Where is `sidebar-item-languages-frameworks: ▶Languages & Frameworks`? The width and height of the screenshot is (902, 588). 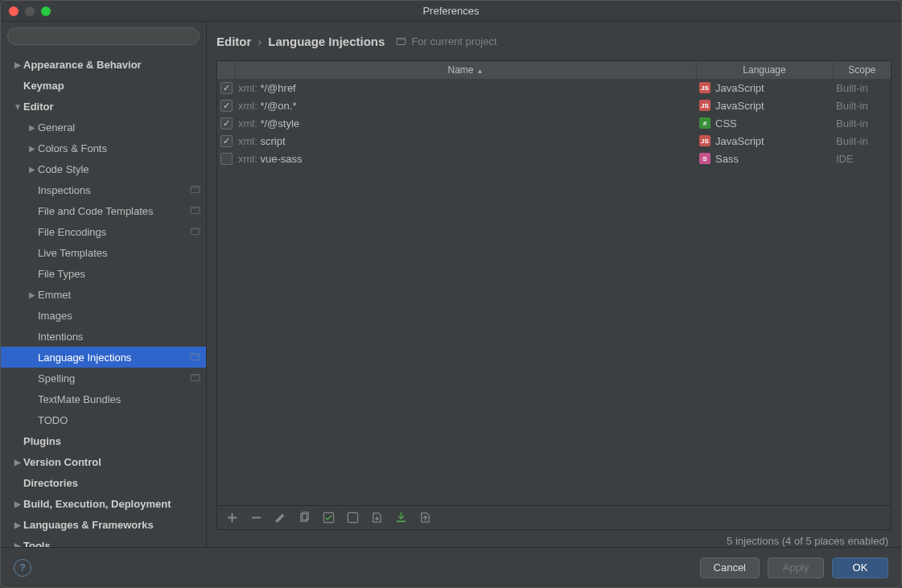 sidebar-item-languages-frameworks: ▶Languages & Frameworks is located at coordinates (103, 524).